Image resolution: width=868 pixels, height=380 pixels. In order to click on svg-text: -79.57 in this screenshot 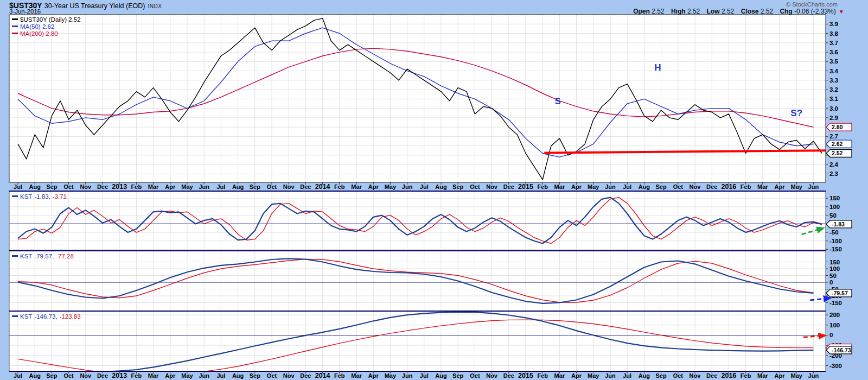, I will do `click(840, 293)`.